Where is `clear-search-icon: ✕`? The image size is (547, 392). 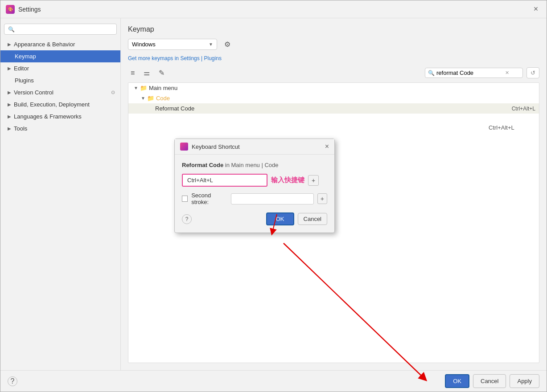
clear-search-icon: ✕ is located at coordinates (507, 73).